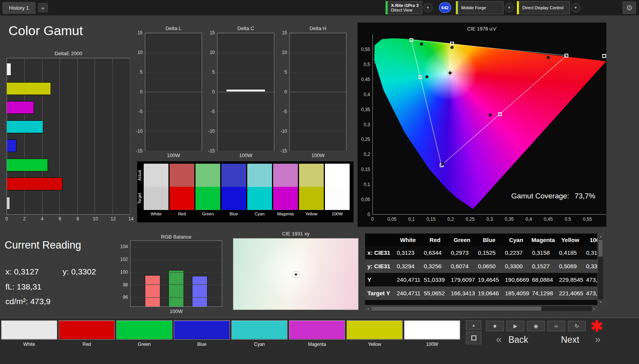 The image size is (639, 364). I want to click on add-tab-button: +, so click(43, 8).